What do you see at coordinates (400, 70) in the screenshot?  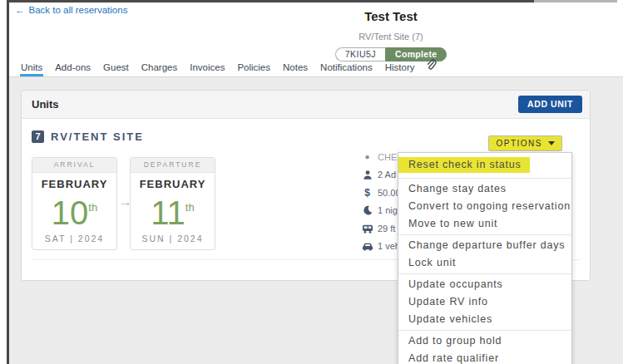 I see `tab-history: History` at bounding box center [400, 70].